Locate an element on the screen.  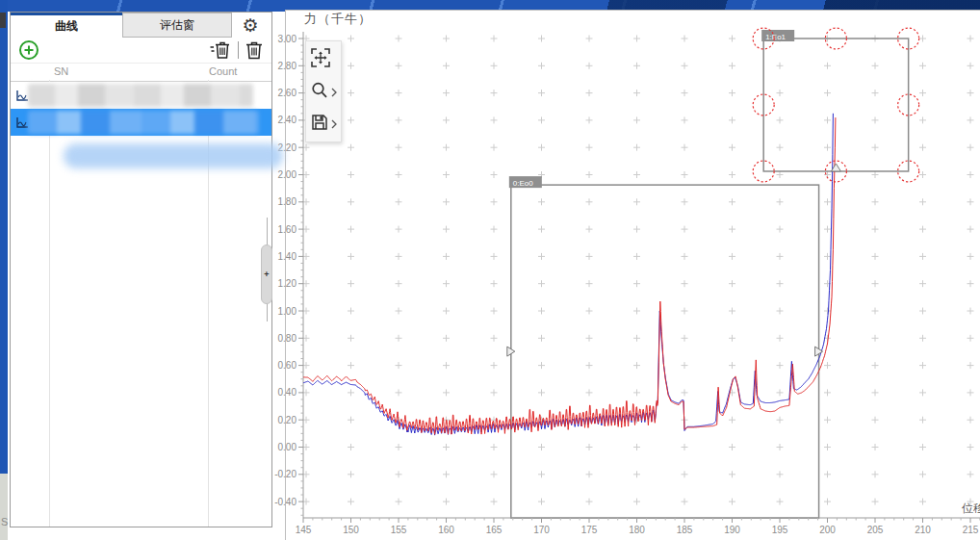
curve-list-item-selected is located at coordinates (141, 122).